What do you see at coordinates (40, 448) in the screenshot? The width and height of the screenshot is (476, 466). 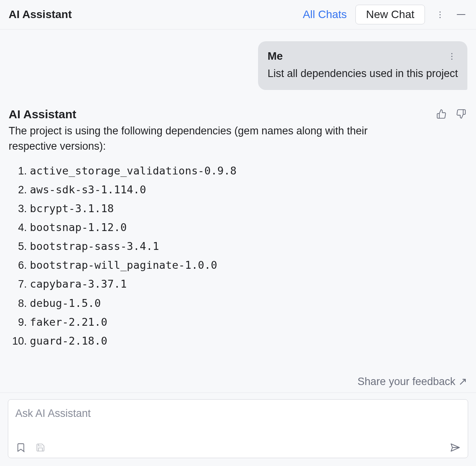 I see `save-button` at bounding box center [40, 448].